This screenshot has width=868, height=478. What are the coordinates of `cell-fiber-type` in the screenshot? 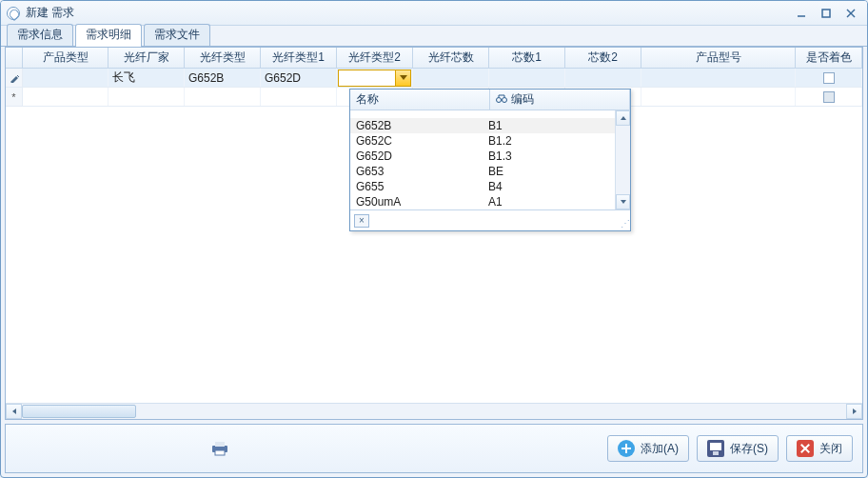 It's located at (223, 97).